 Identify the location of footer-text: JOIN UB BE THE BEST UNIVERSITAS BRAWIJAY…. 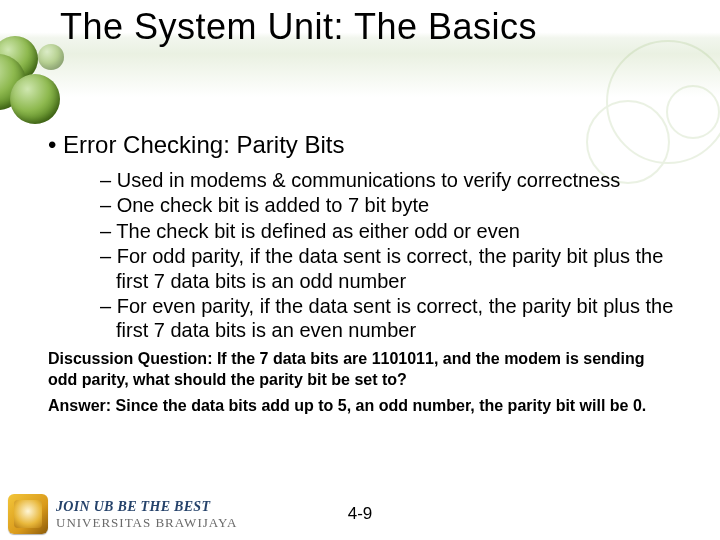
(146, 514).